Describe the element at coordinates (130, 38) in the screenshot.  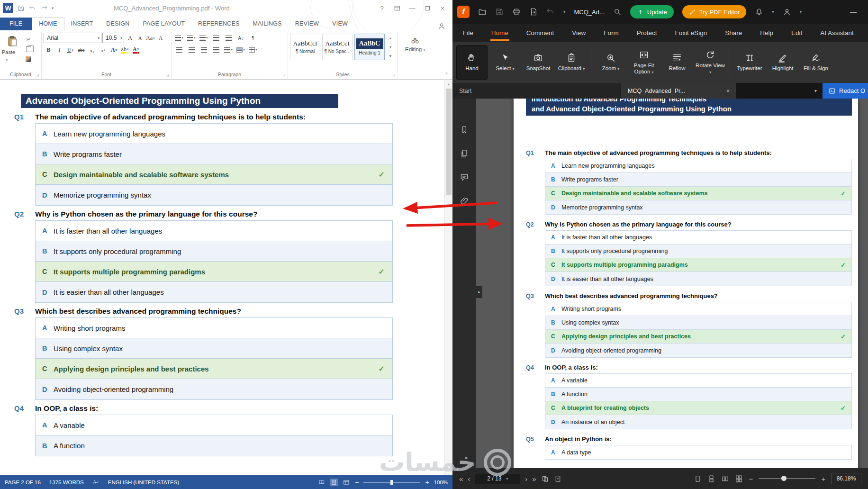
I see `grow-font-button: A` at that location.